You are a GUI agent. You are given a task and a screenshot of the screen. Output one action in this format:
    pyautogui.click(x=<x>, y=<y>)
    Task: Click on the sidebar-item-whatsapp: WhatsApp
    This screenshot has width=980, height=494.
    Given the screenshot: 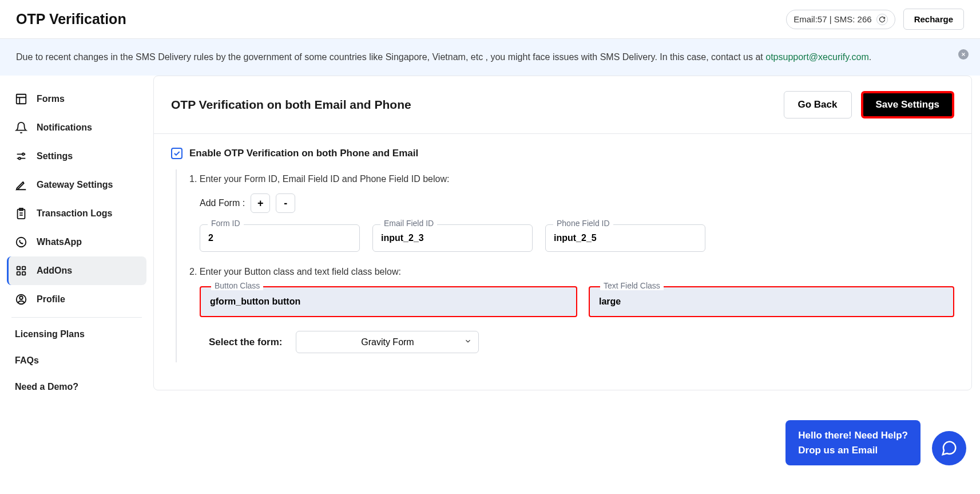 What is the action you would take?
    pyautogui.click(x=77, y=242)
    